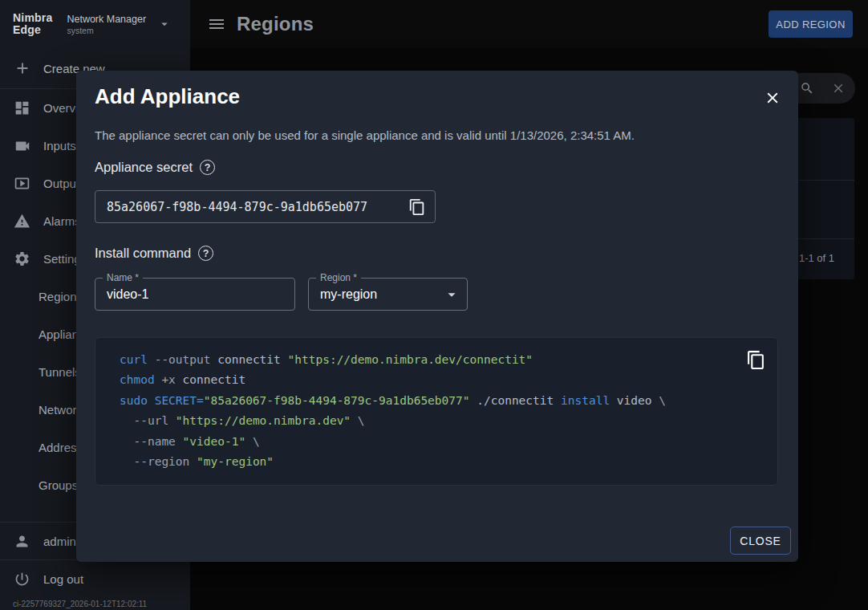 The height and width of the screenshot is (610, 868). What do you see at coordinates (59, 372) in the screenshot?
I see `sidebar-subitem-label: Tunnels` at bounding box center [59, 372].